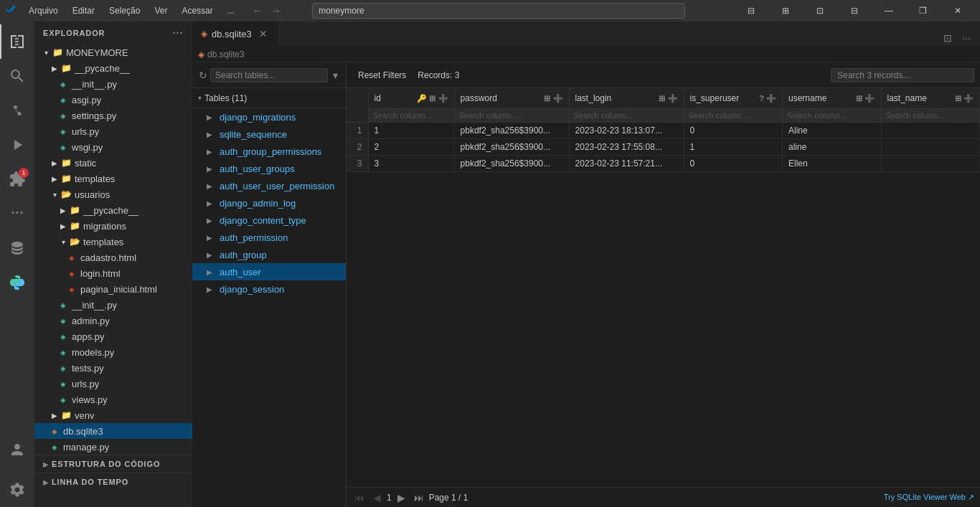  I want to click on tree-urls-root: ◈ urls.py, so click(113, 131).